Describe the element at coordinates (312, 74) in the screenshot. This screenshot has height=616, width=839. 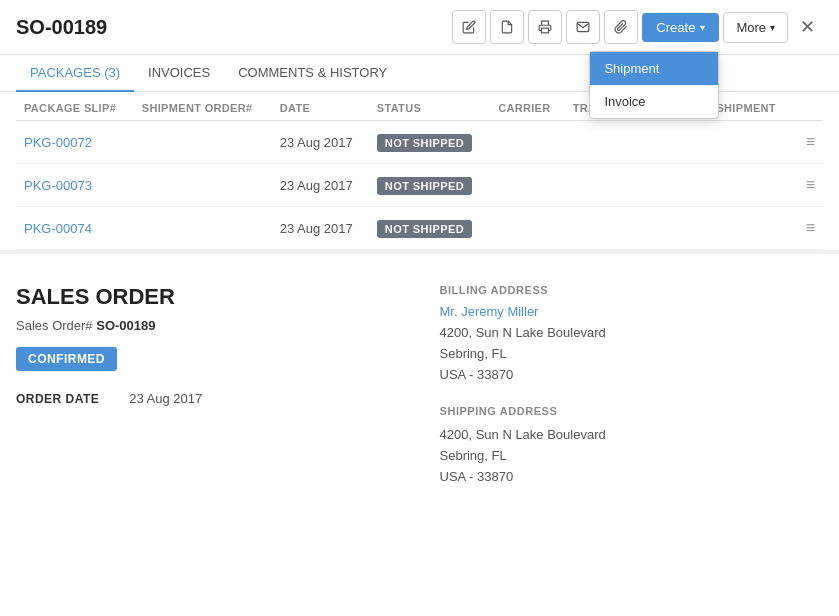
I see `tab-comments: COMMENTS & HISTORY` at that location.